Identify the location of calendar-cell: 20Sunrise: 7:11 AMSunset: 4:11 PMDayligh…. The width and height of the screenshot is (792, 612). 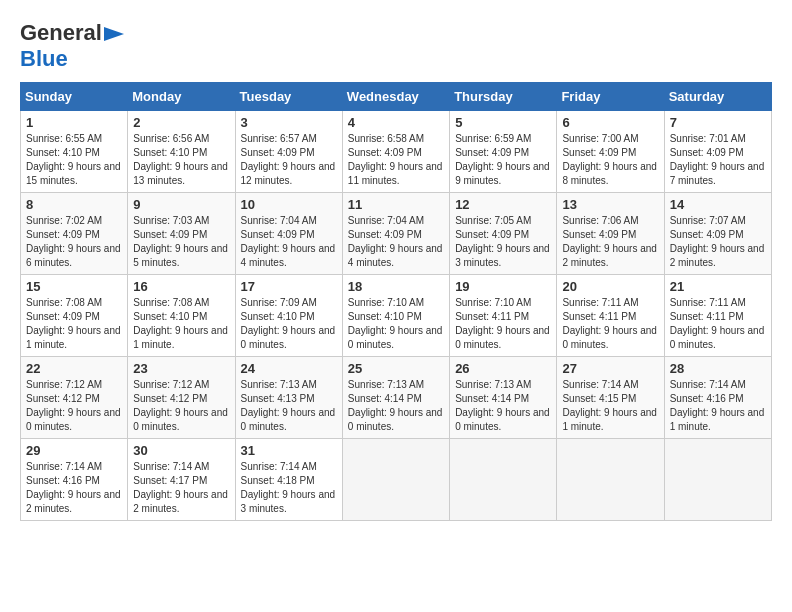
(610, 316).